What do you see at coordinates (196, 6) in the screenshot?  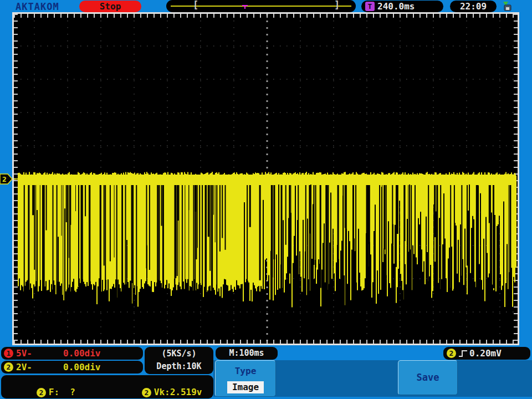 I see `window-bracket-left: [` at bounding box center [196, 6].